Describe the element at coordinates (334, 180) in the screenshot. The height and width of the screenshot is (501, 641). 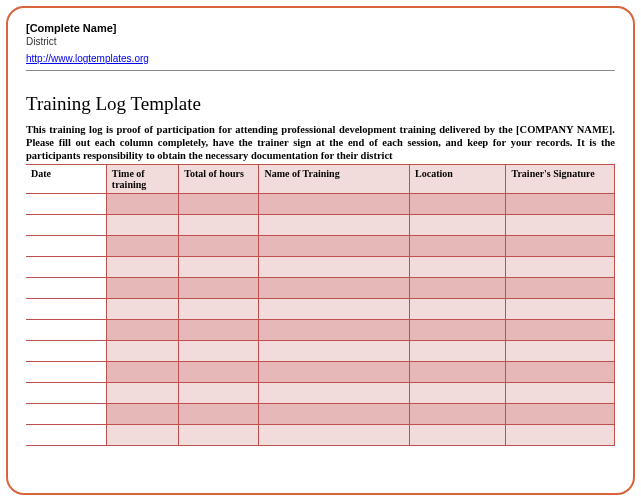
I see `col-header-name: Name of Training` at that location.